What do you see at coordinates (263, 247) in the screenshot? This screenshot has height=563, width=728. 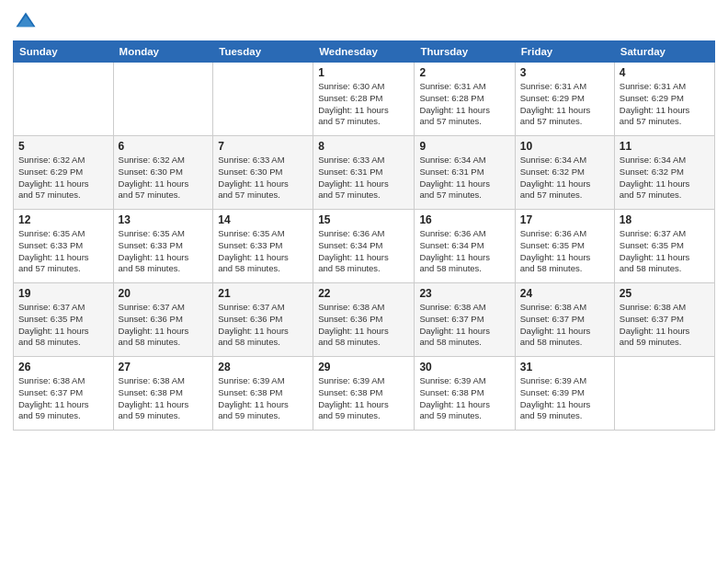 I see `calendar-cell: 14Sunrise: 6:35 AMSunset: 6:33 PMDayligh…` at bounding box center [263, 247].